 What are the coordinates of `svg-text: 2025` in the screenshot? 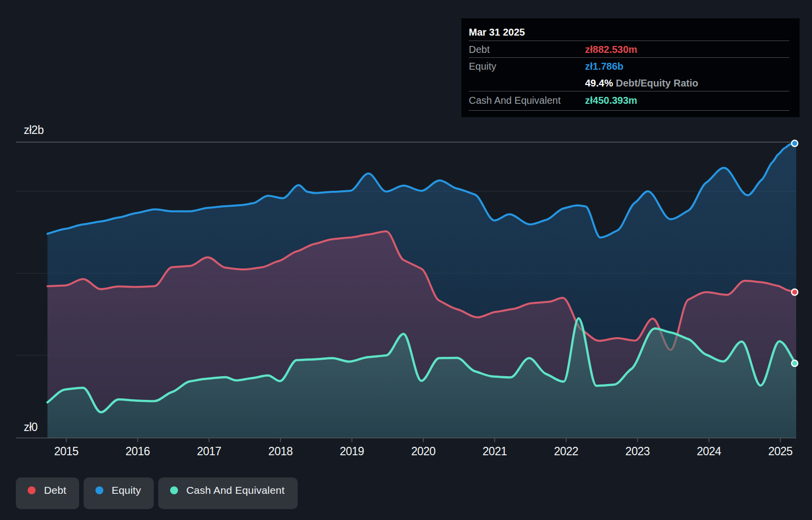 It's located at (780, 451).